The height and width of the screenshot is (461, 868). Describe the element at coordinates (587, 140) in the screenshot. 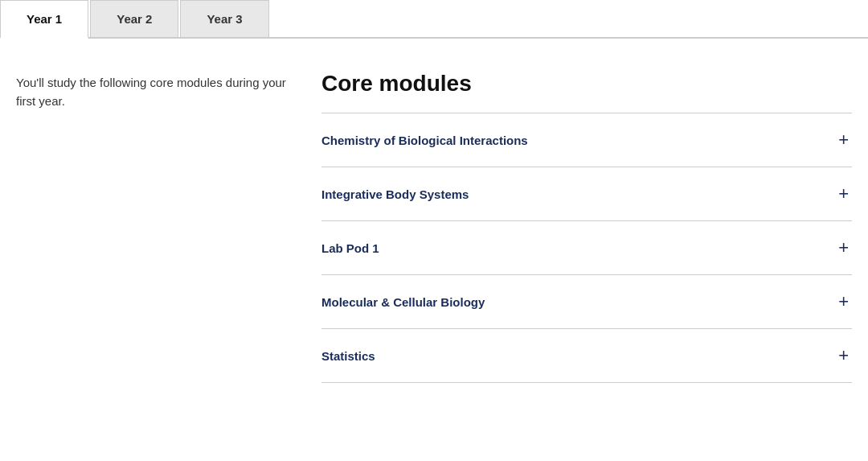

I see `module-item: Chemistry of Biological Interactions+` at that location.